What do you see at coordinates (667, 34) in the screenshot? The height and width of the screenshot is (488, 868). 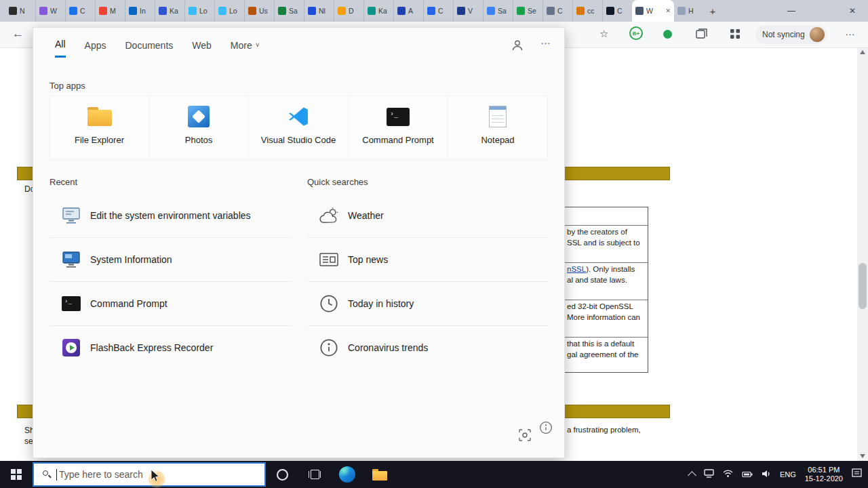 I see `extension-status-icon` at bounding box center [667, 34].